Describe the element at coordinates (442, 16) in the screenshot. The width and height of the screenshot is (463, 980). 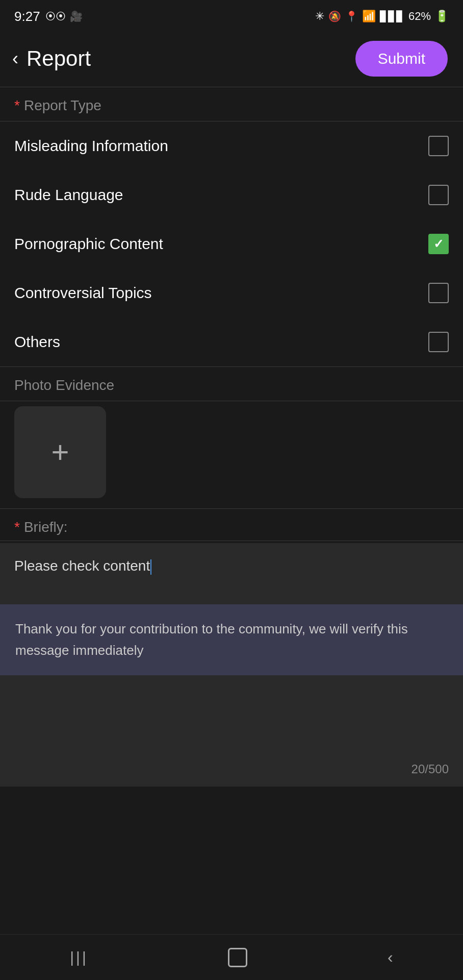
I see `battery-icon: 🔋` at that location.